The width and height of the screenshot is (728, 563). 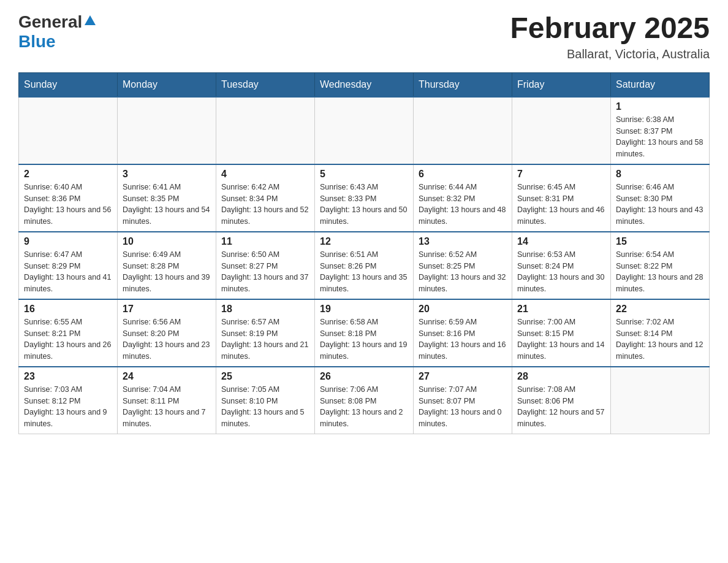 What do you see at coordinates (364, 242) in the screenshot?
I see `day-number: 12` at bounding box center [364, 242].